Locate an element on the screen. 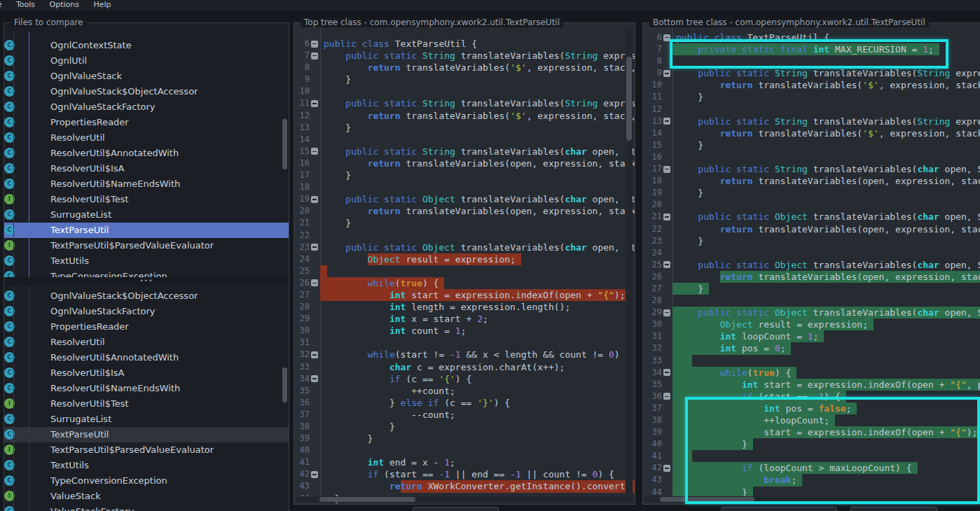 The image size is (980, 511). code-line: 6public class TextParseUtil { is located at coordinates (464, 43).